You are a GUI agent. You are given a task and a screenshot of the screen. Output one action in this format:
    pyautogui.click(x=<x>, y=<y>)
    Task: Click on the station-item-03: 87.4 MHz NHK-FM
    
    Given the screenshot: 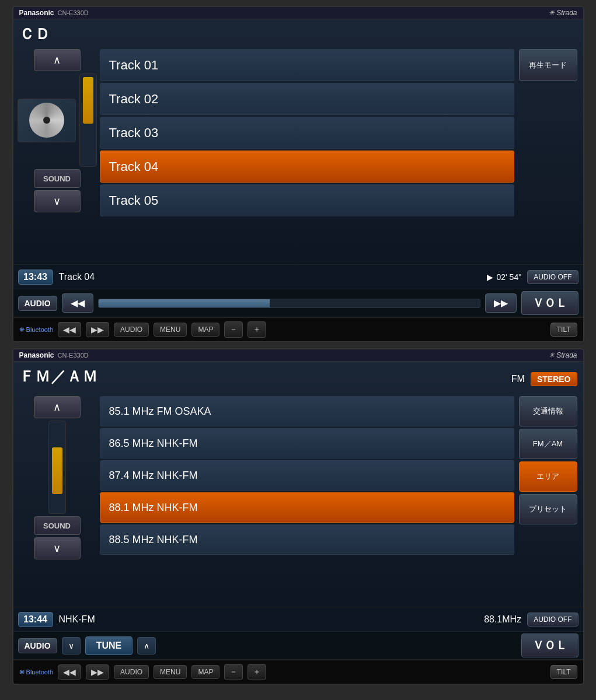 What is the action you would take?
    pyautogui.click(x=307, y=475)
    